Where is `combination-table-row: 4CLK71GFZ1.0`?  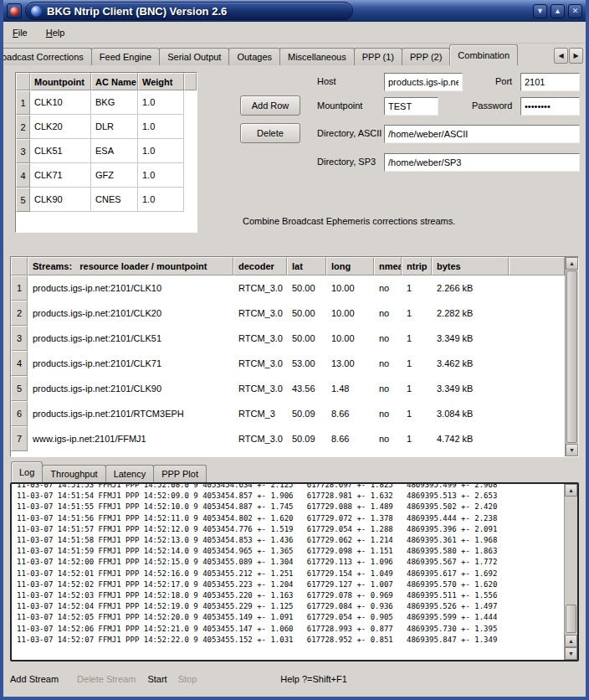
combination-table-row: 4CLK71GFZ1.0 is located at coordinates (106, 176).